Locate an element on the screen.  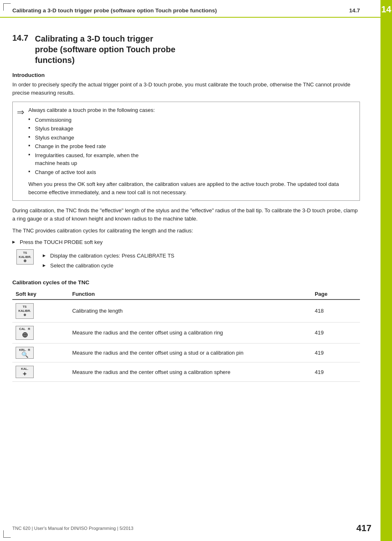
row3-softkey: KRL. R 🔍 is located at coordinates (25, 353).